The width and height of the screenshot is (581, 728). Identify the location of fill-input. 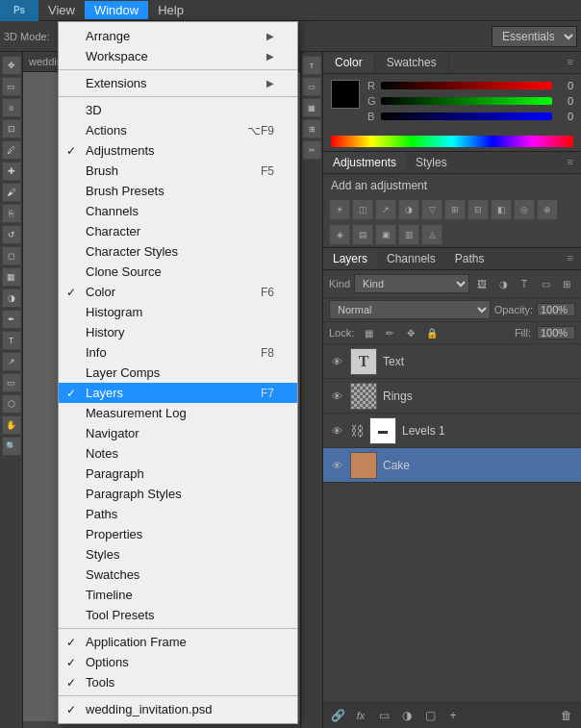
(556, 333).